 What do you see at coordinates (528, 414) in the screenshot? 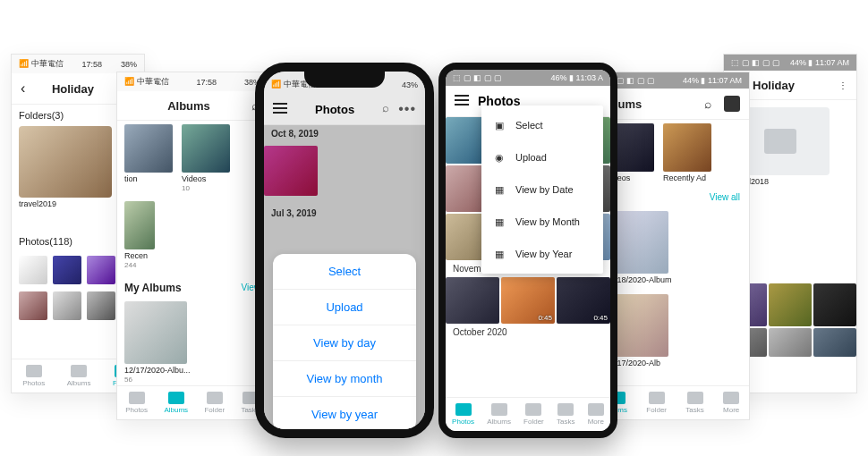
I see `bottom-nav: Photos Albums Folder Tasks More` at bounding box center [528, 414].